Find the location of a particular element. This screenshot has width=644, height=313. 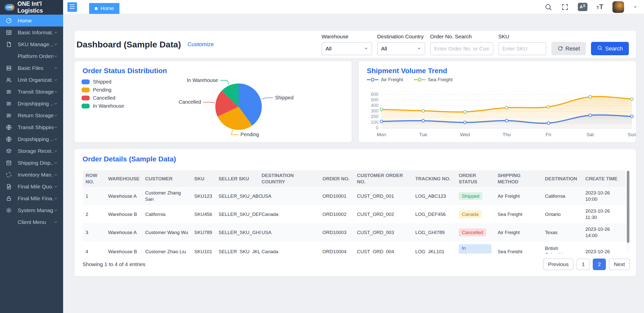

pagination-next-button: Next is located at coordinates (620, 264).